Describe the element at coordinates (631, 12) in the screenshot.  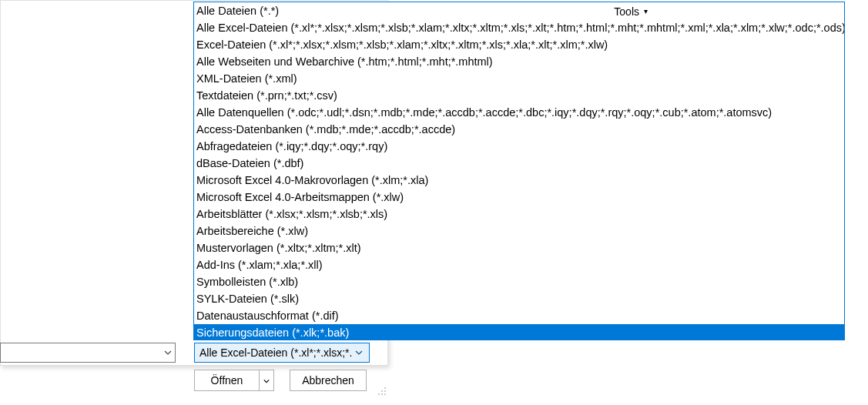
I see `tools-button: Tools ▾` at that location.